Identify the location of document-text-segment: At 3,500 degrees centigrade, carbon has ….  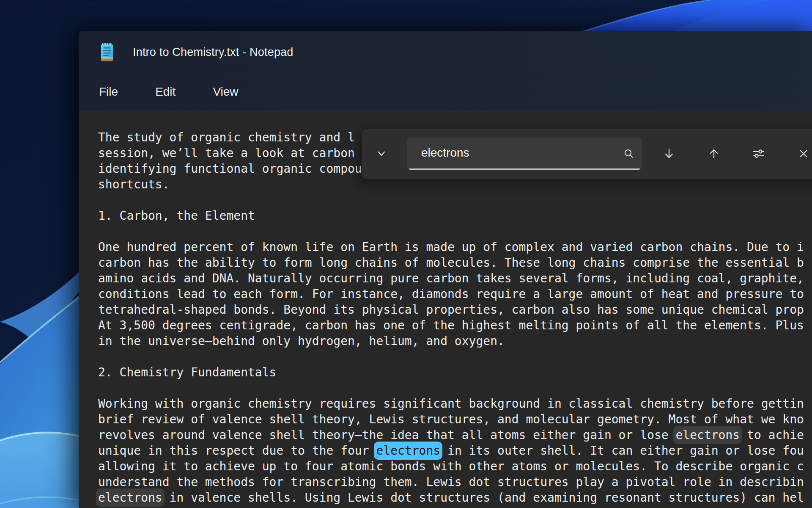
(451, 325).